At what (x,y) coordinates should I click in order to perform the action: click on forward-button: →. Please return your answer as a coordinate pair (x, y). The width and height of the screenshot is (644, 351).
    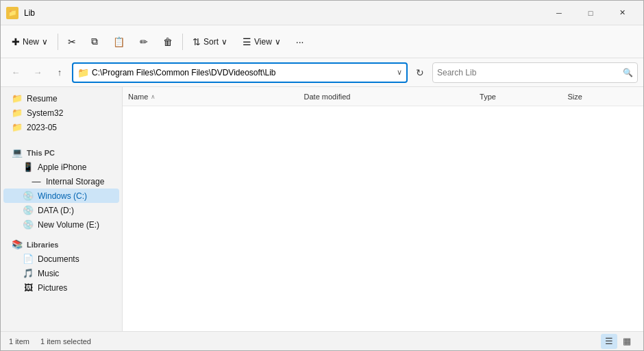
    Looking at the image, I should click on (38, 73).